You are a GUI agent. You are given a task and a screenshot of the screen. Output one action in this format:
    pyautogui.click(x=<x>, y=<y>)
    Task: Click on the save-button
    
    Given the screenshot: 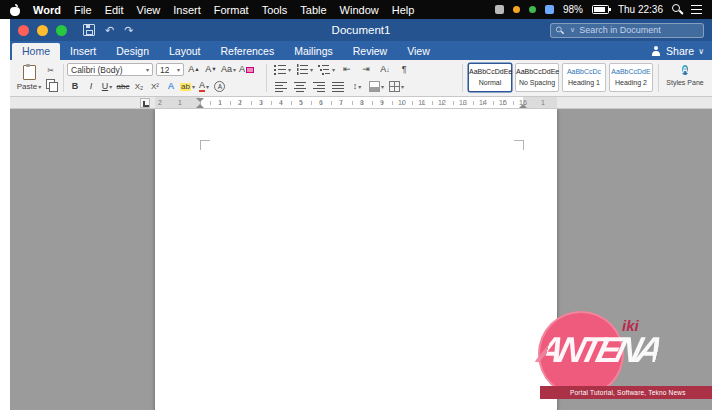 What is the action you would take?
    pyautogui.click(x=89, y=30)
    